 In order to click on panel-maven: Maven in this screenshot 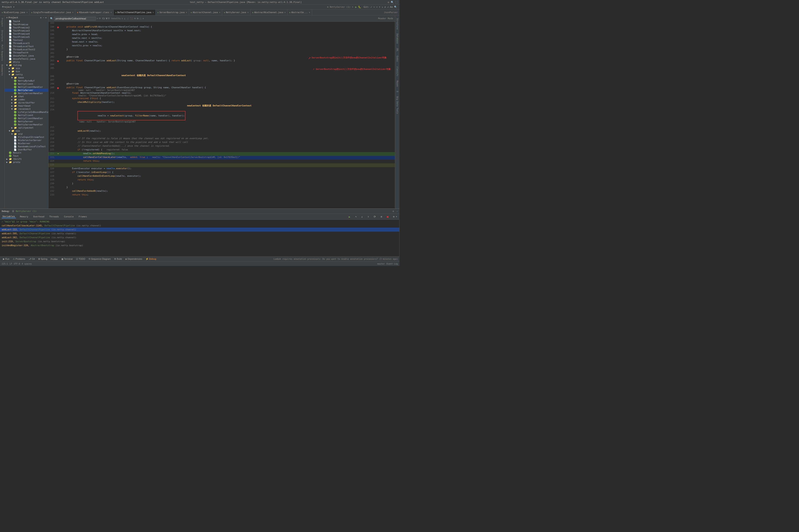, I will do `click(397, 83)`.